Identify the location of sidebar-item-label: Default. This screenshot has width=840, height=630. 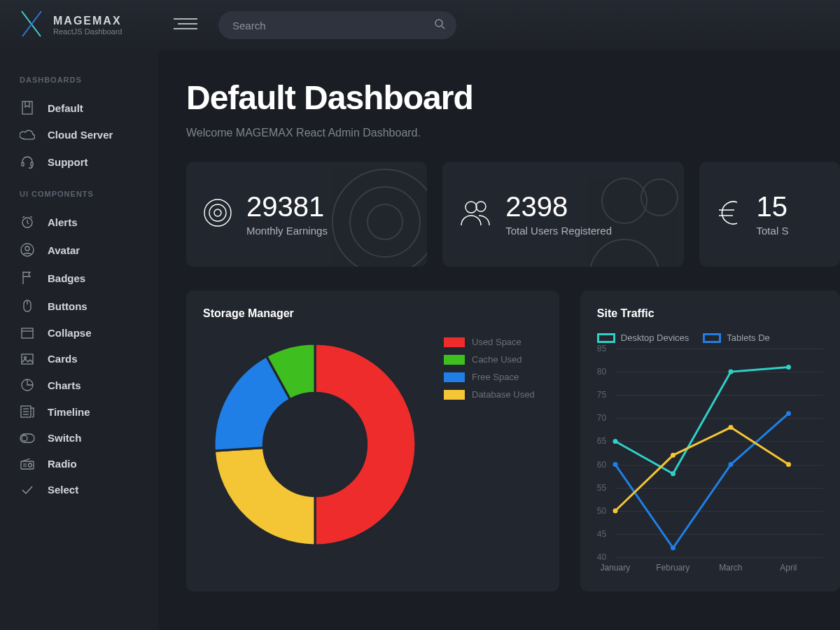
(66, 108).